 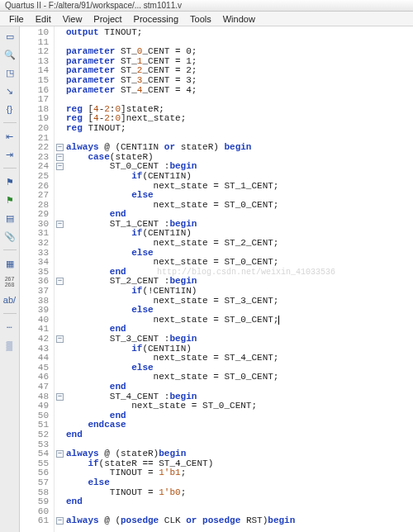 What do you see at coordinates (35, 435) in the screenshot?
I see `line-number: 52` at bounding box center [35, 435].